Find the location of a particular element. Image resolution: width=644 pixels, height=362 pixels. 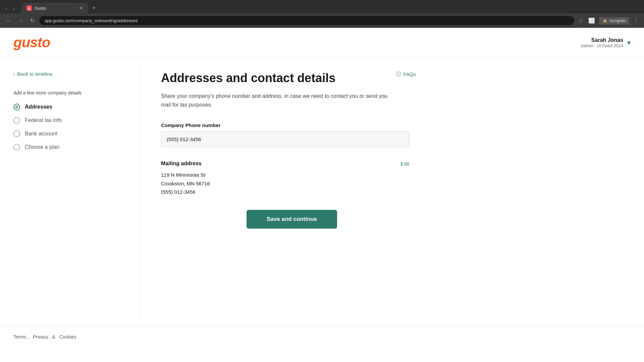

address-header: Mailing address Edit is located at coordinates (285, 164).